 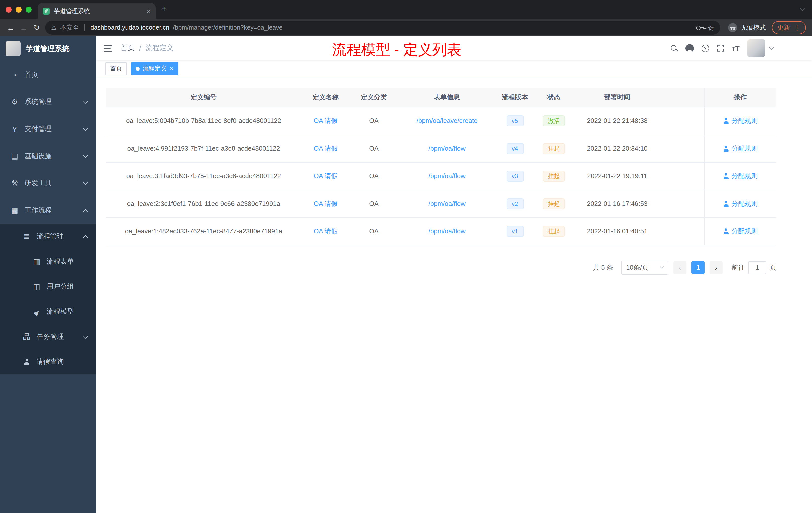 What do you see at coordinates (11, 28) in the screenshot?
I see `back-button: ←` at bounding box center [11, 28].